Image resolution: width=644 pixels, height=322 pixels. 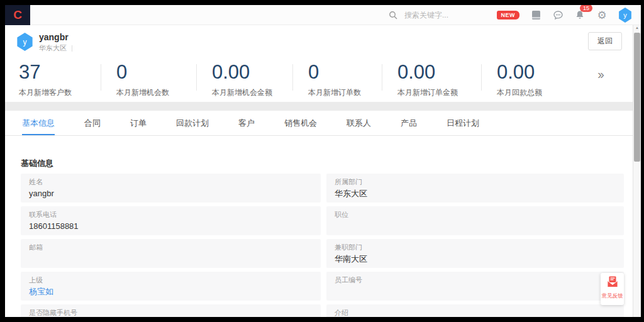 I want to click on stat-payment-total: 0.00 本月回款总额, so click(x=519, y=80).